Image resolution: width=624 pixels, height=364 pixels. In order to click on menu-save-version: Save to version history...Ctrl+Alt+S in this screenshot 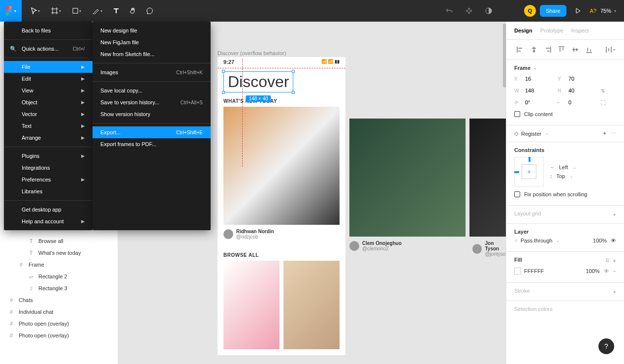, I will do `click(152, 102)`.